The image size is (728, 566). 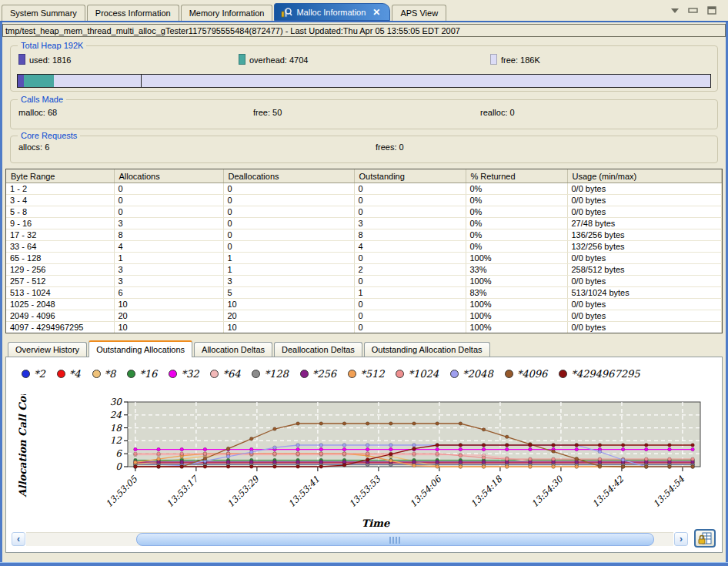 What do you see at coordinates (233, 350) in the screenshot?
I see `tab-allocation-deltas: Allocation Deltas` at bounding box center [233, 350].